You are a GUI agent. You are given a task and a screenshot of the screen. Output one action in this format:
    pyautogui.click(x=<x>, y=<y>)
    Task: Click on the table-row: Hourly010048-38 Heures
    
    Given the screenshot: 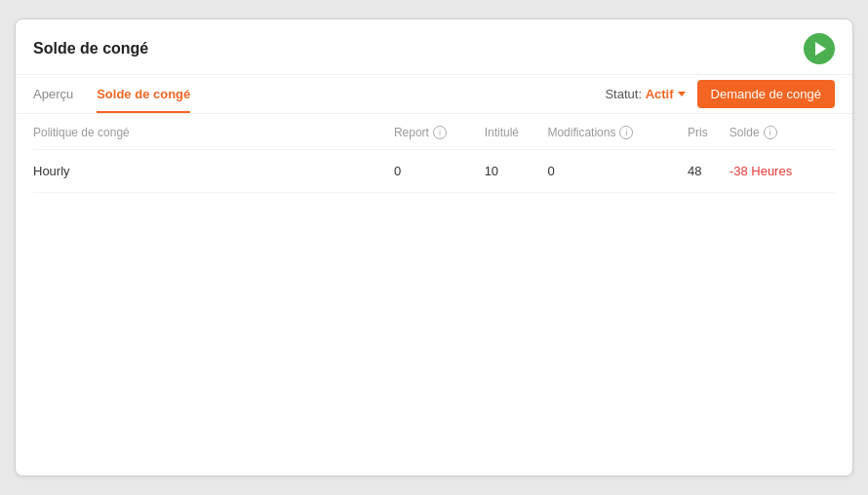 What is the action you would take?
    pyautogui.click(x=434, y=171)
    